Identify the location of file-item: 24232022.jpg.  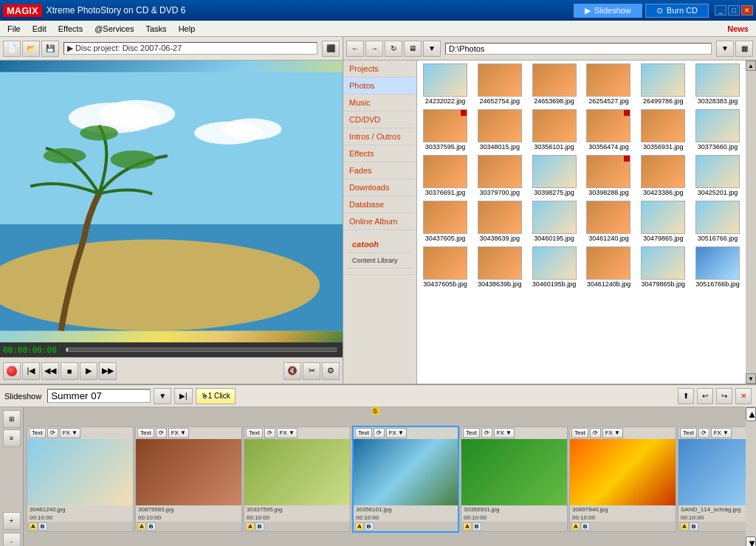
(445, 84).